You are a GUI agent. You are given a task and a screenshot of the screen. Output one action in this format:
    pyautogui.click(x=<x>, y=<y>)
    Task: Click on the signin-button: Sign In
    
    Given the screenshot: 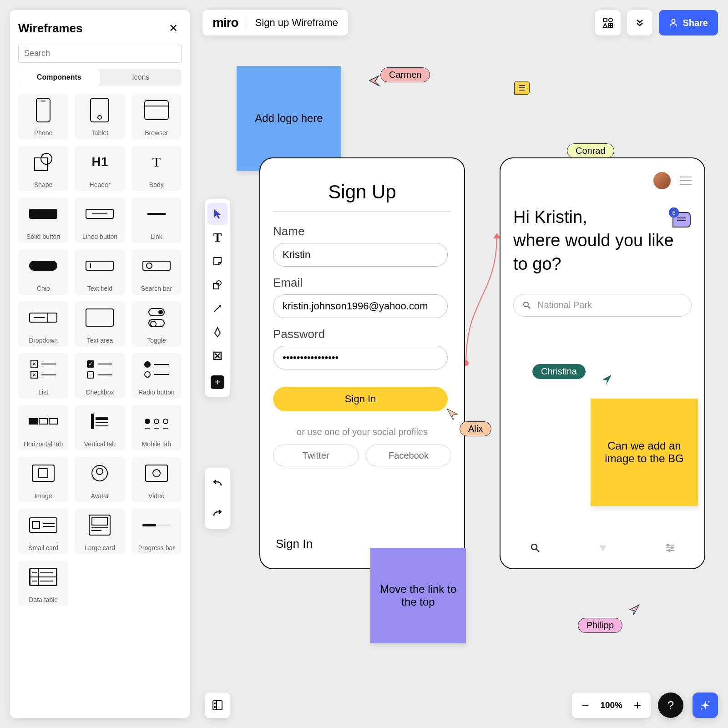 What is the action you would take?
    pyautogui.click(x=360, y=399)
    